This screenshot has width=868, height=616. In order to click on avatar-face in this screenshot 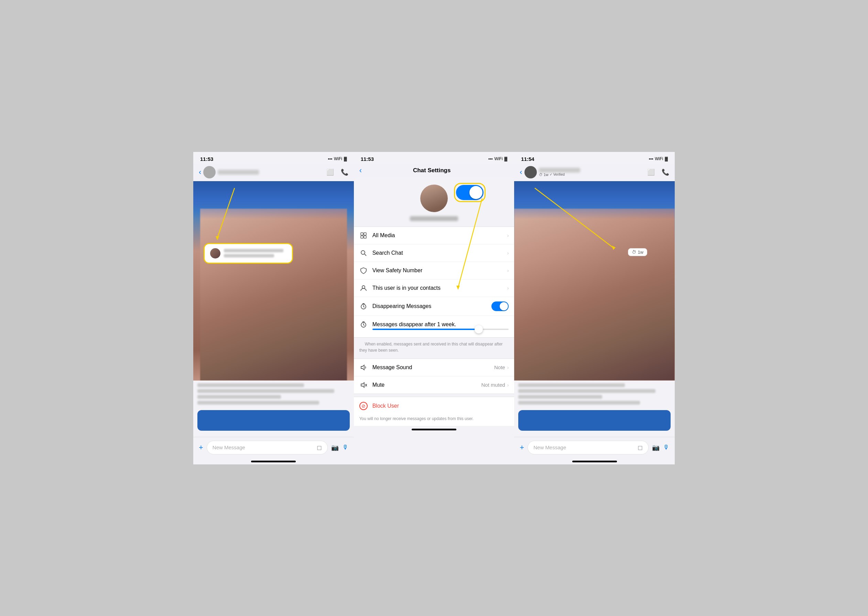, I will do `click(434, 198)`.